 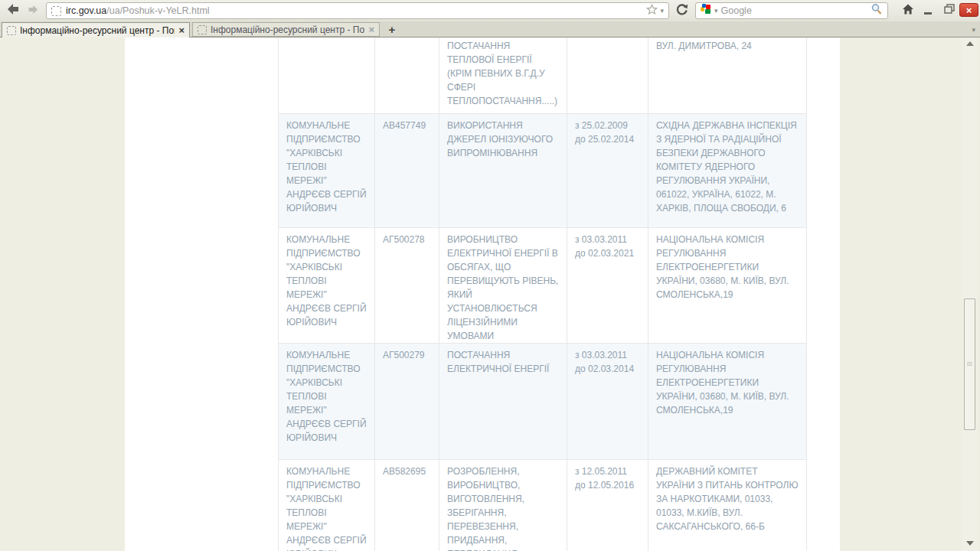 I want to click on cell-company, so click(x=327, y=75).